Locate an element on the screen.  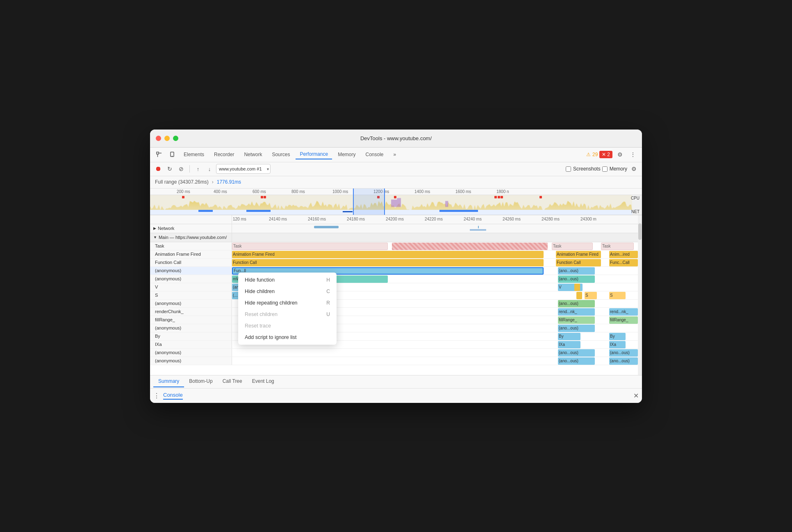
s-block-3: S is located at coordinates (617, 296).